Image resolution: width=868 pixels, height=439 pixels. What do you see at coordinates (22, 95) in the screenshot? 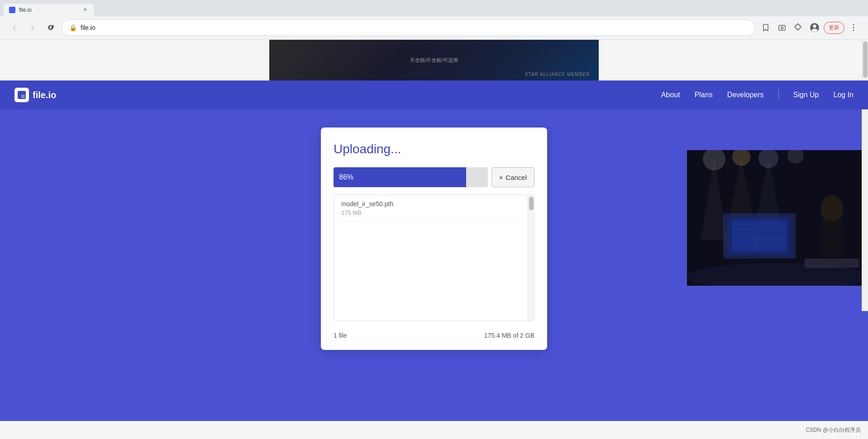
I see `logo-icon` at bounding box center [22, 95].